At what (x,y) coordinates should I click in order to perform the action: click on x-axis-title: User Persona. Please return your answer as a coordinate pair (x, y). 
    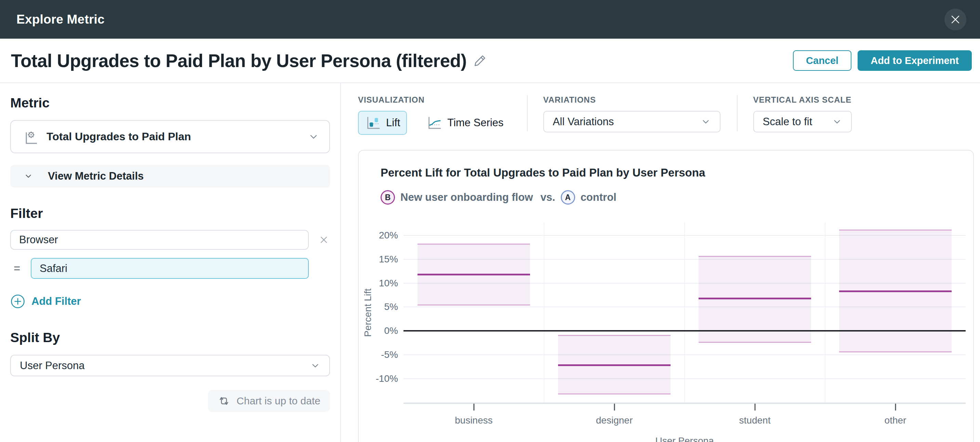
    Looking at the image, I should click on (684, 439).